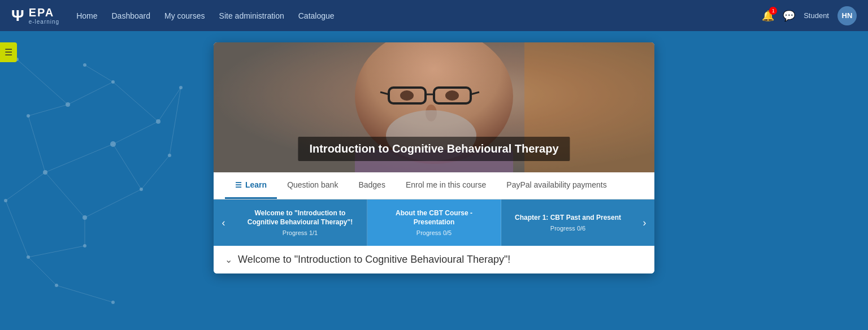  What do you see at coordinates (556, 185) in the screenshot?
I see `tab-paypal: PayPal availability payments` at bounding box center [556, 185].